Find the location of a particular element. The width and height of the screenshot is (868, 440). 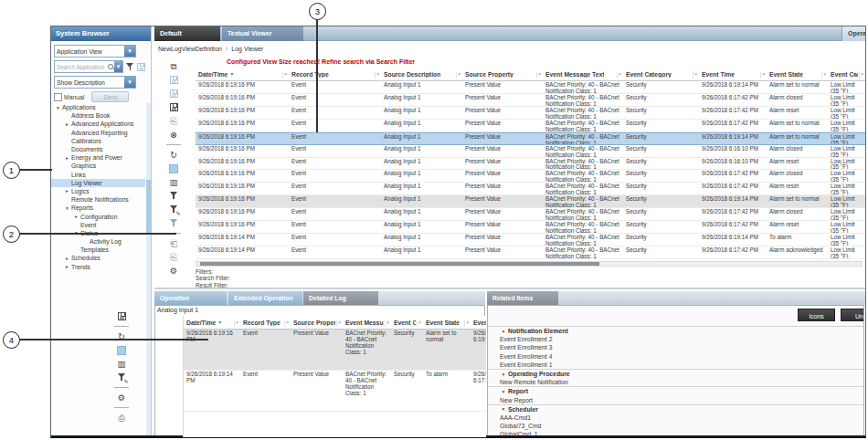

search-input is located at coordinates (80, 68).